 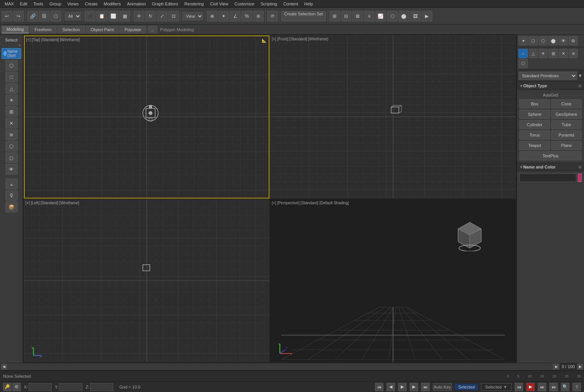 What do you see at coordinates (212, 16) in the screenshot?
I see `use-pivot-point: ⊕` at bounding box center [212, 16].